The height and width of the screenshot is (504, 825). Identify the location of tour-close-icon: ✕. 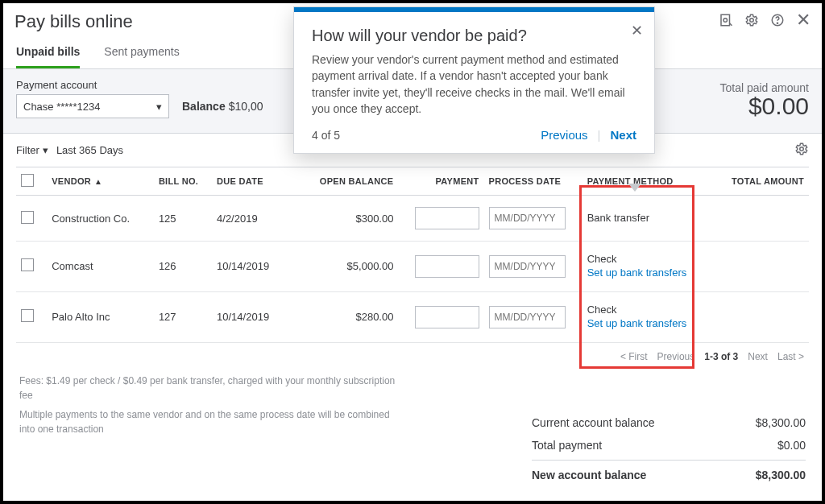
(636, 31).